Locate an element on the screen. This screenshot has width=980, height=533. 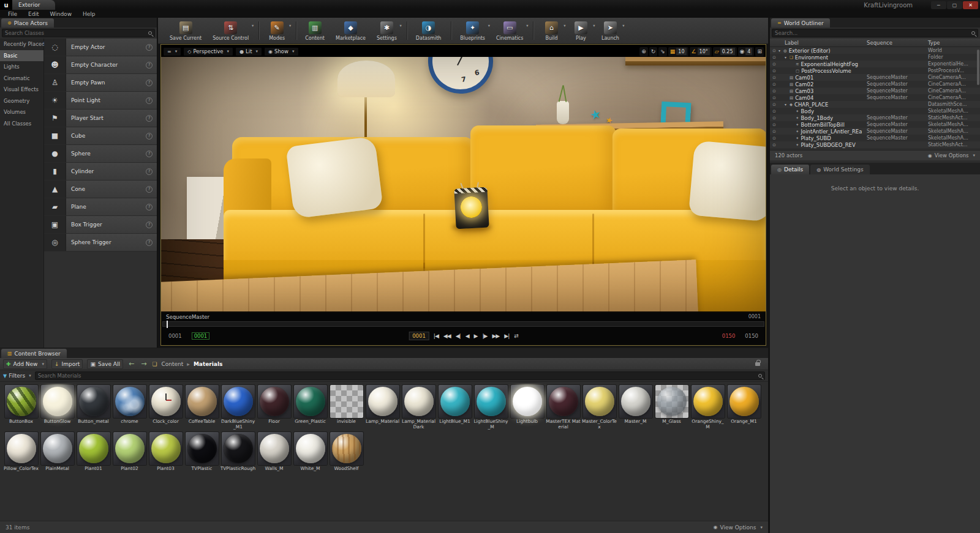
search-assets-box is located at coordinates (400, 376).